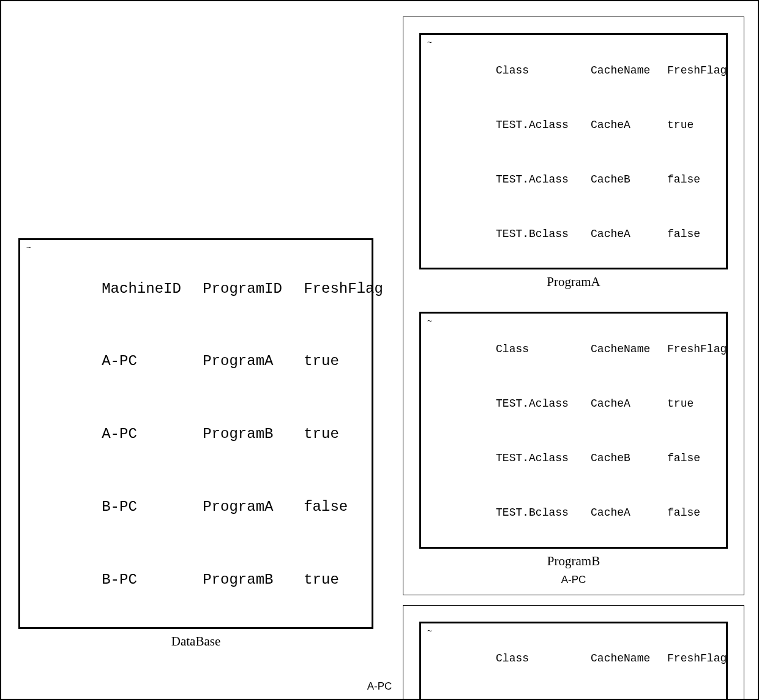 The image size is (759, 700). Describe the element at coordinates (196, 507) in the screenshot. I see `table-row: B-PCProgramAfalse` at that location.